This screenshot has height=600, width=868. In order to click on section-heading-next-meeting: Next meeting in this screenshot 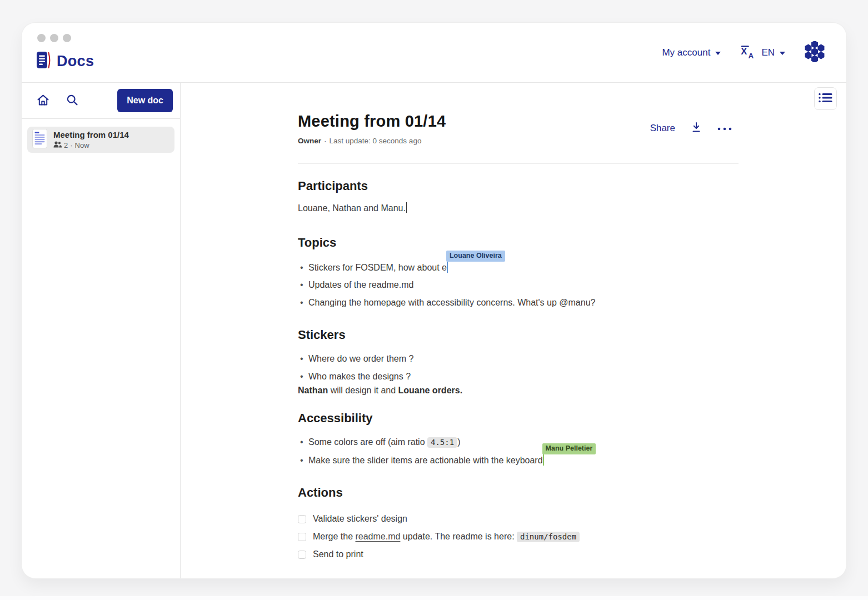, I will do `click(518, 578)`.